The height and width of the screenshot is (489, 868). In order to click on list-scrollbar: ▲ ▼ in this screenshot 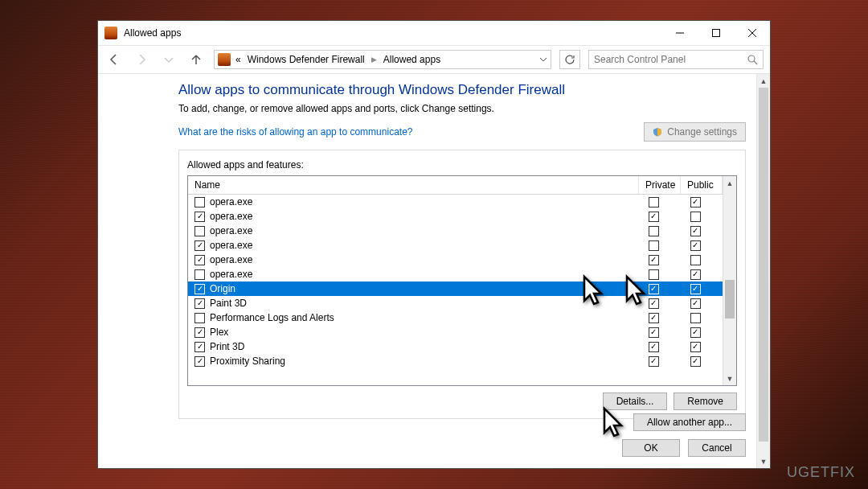, I will do `click(730, 281)`.